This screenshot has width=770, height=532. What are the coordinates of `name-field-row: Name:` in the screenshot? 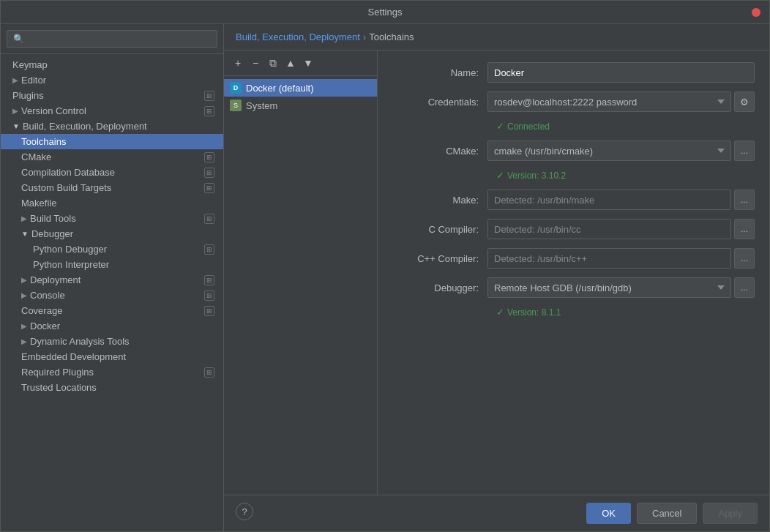 It's located at (574, 72).